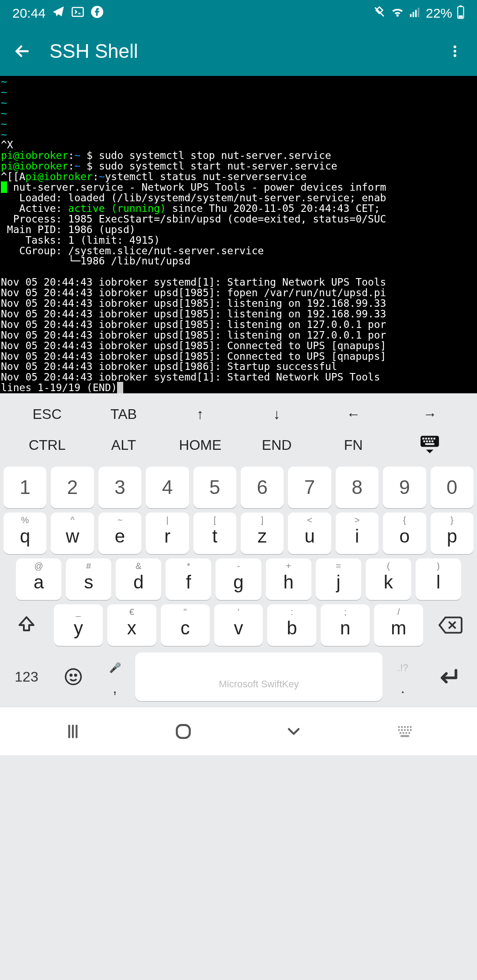 The height and width of the screenshot is (980, 477). What do you see at coordinates (73, 731) in the screenshot?
I see `nav-recents` at bounding box center [73, 731].